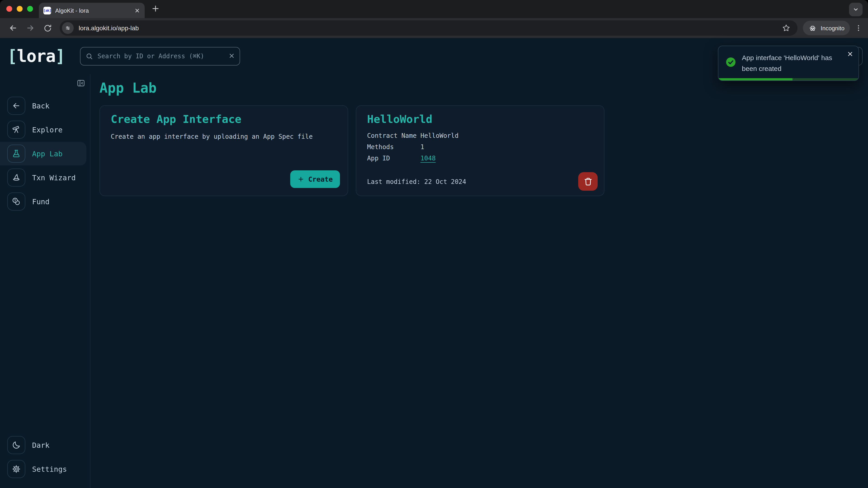 Image resolution: width=868 pixels, height=488 pixels. Describe the element at coordinates (16, 201) in the screenshot. I see `coins-icon` at that location.